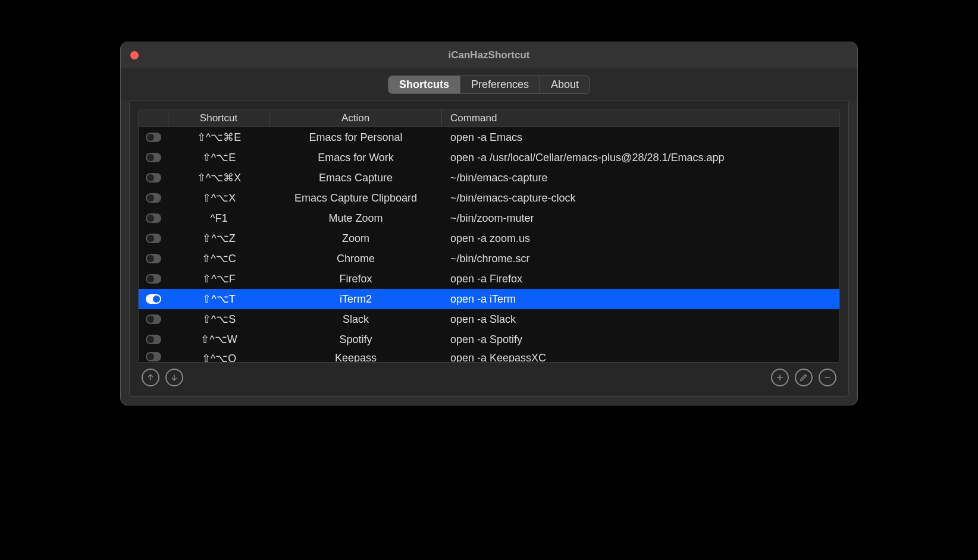 This screenshot has height=560, width=978. What do you see at coordinates (489, 178) in the screenshot?
I see `table-row: ⇧^⌥⌘XEmacs Capture~/bin/emacs-capture` at bounding box center [489, 178].